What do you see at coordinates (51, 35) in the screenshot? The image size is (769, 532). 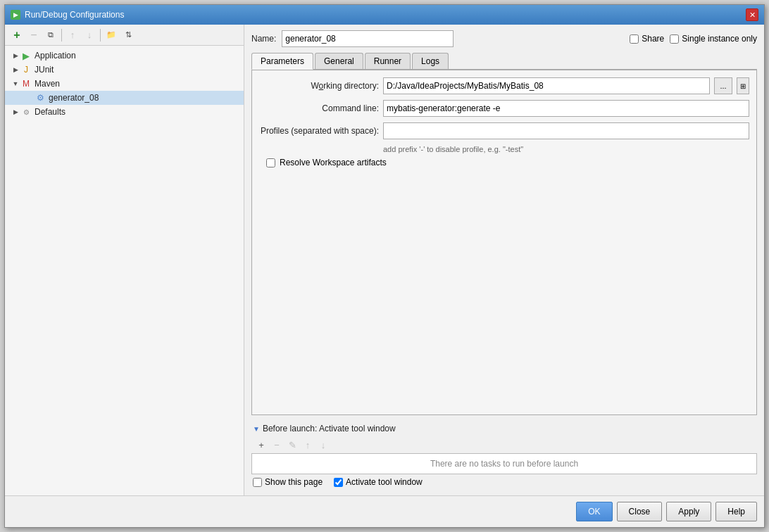 I see `copy-config-button: ⧉` at bounding box center [51, 35].